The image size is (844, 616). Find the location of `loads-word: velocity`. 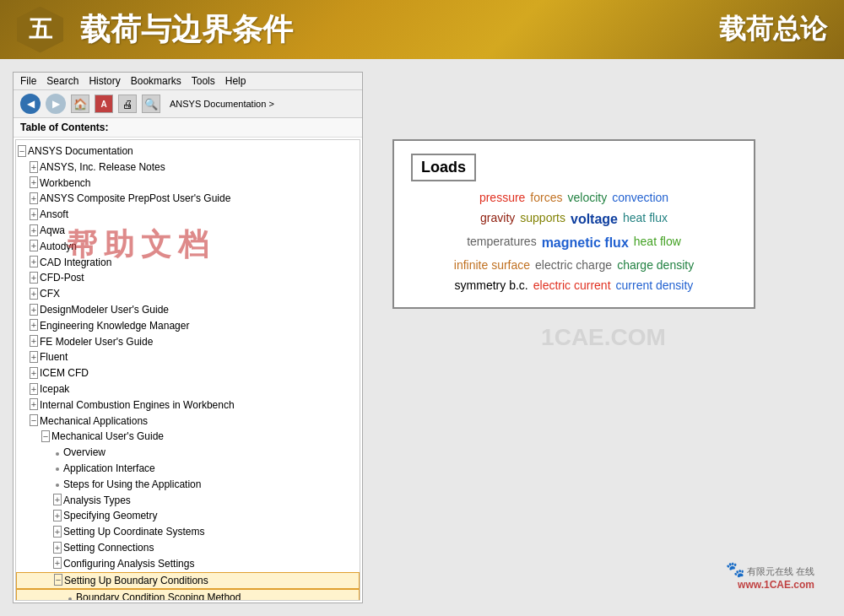

loads-word: velocity is located at coordinates (587, 197).